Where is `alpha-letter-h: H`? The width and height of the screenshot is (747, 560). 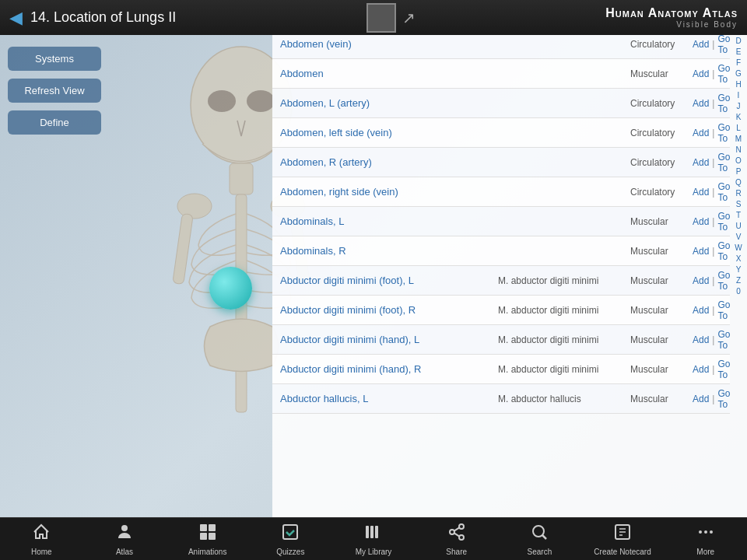 alpha-letter-h: H is located at coordinates (738, 85).